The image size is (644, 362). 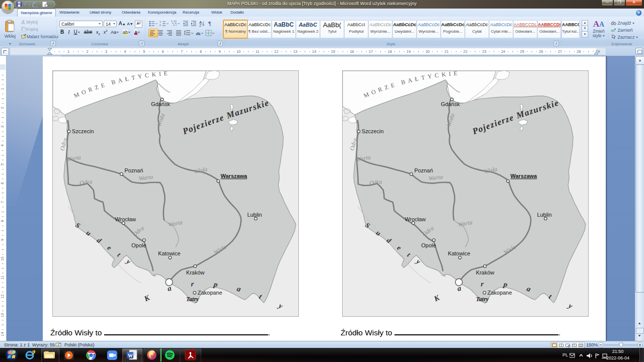 I want to click on svg-text: 18, so click(x=390, y=51).